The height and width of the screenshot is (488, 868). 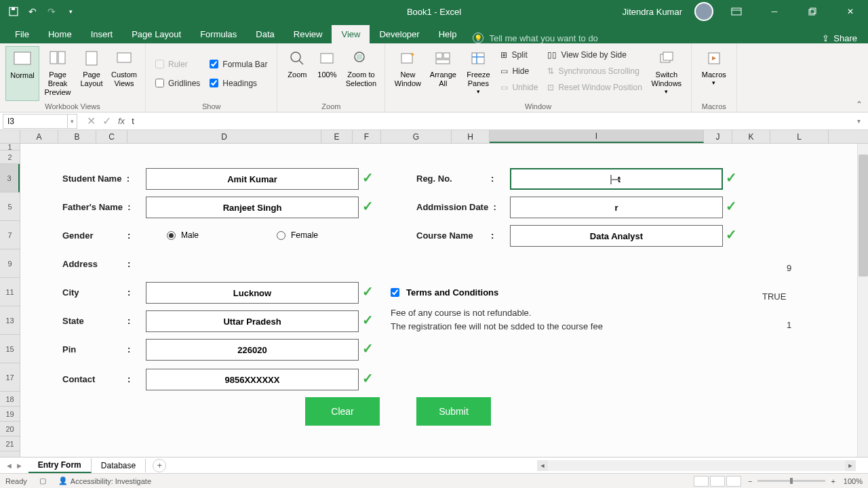 What do you see at coordinates (119, 466) in the screenshot?
I see `sheet-tab-database: Database` at bounding box center [119, 466].